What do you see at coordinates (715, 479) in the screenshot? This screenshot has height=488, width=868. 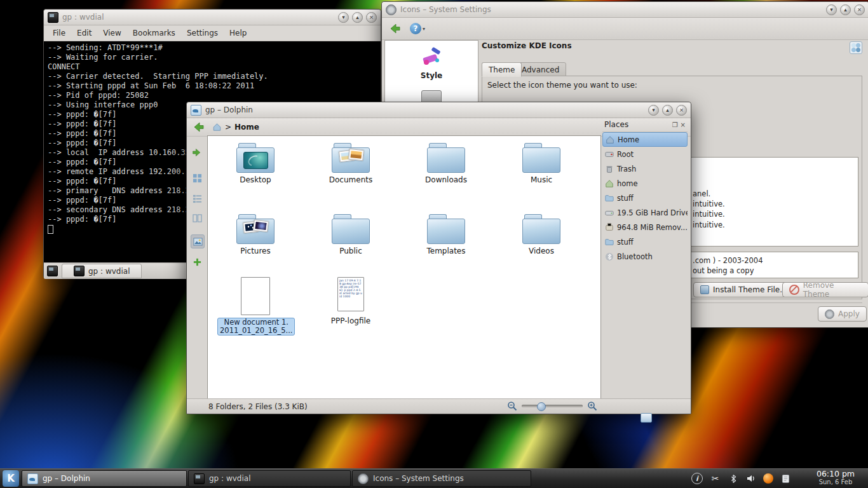 I see `klipper-scissors-icon: ✂` at bounding box center [715, 479].